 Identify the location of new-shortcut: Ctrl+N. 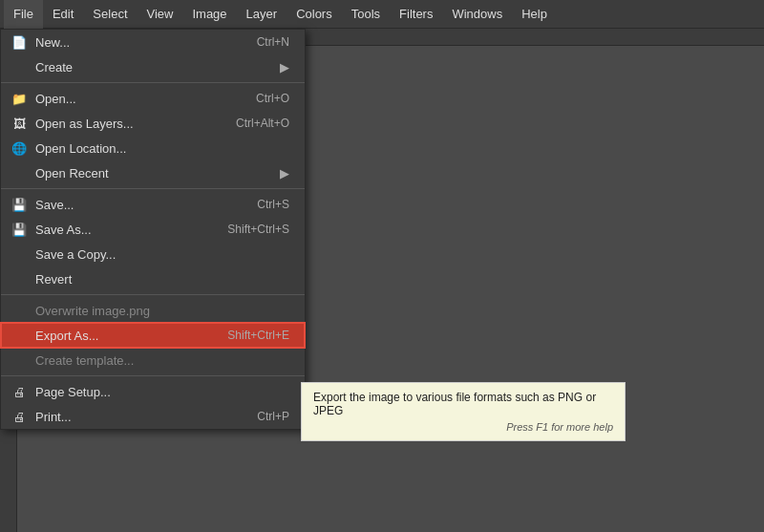
(273, 42).